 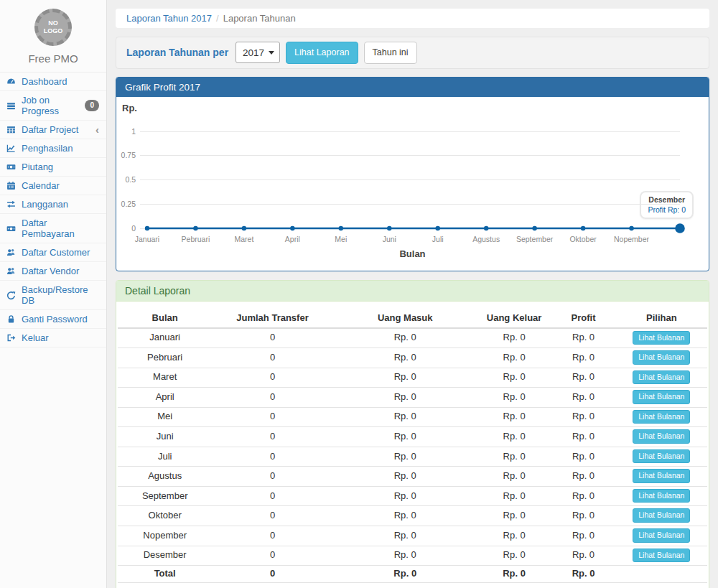 What do you see at coordinates (40, 185) in the screenshot?
I see `sidebar-item-label: Calendar` at bounding box center [40, 185].